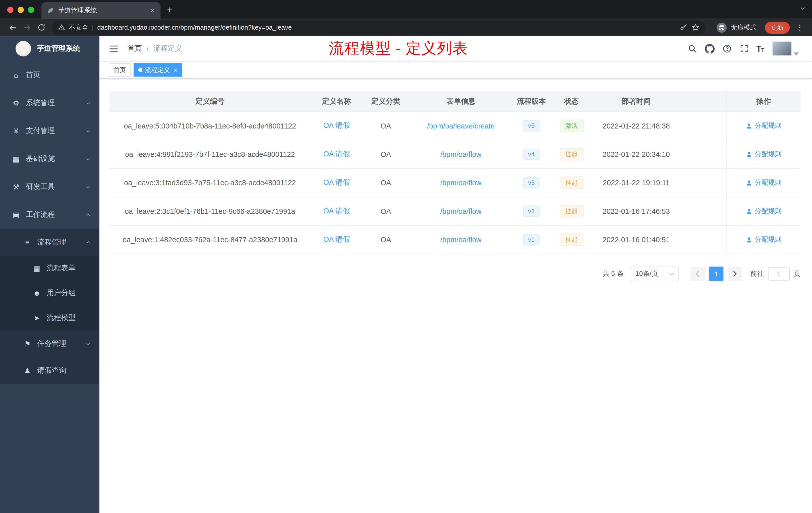 The width and height of the screenshot is (812, 513). Describe the element at coordinates (455, 183) in the screenshot. I see `table-row: oa_leave:3:1fad3d93-7b75-11ec-a3c8-acde4…` at that location.